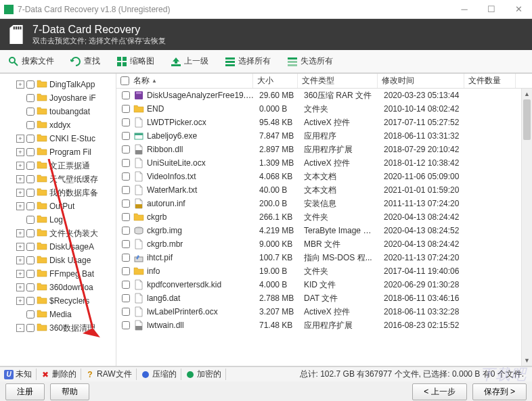 Image resolution: width=532 pixels, height=401 pixels. I want to click on tree-item: Log, so click(58, 220).